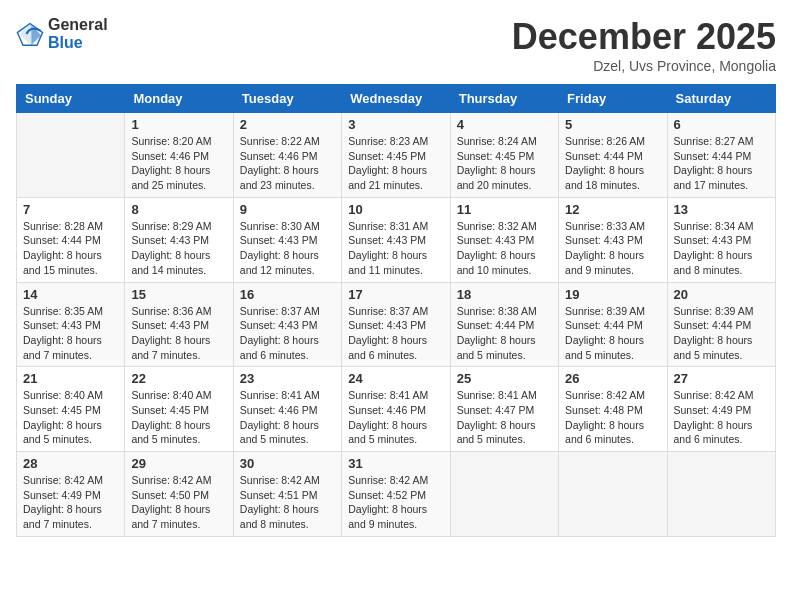  Describe the element at coordinates (721, 99) in the screenshot. I see `day-header-saturday: Saturday` at that location.